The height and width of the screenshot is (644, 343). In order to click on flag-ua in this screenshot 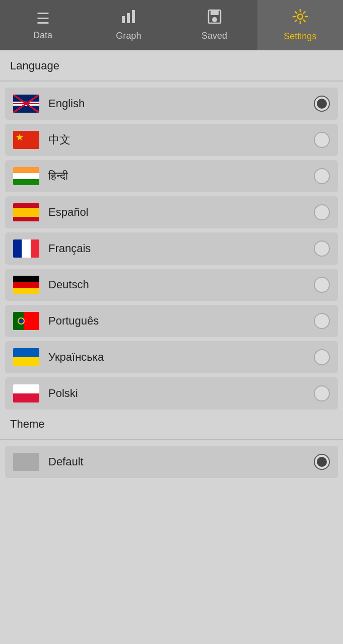, I will do `click(26, 357)`.